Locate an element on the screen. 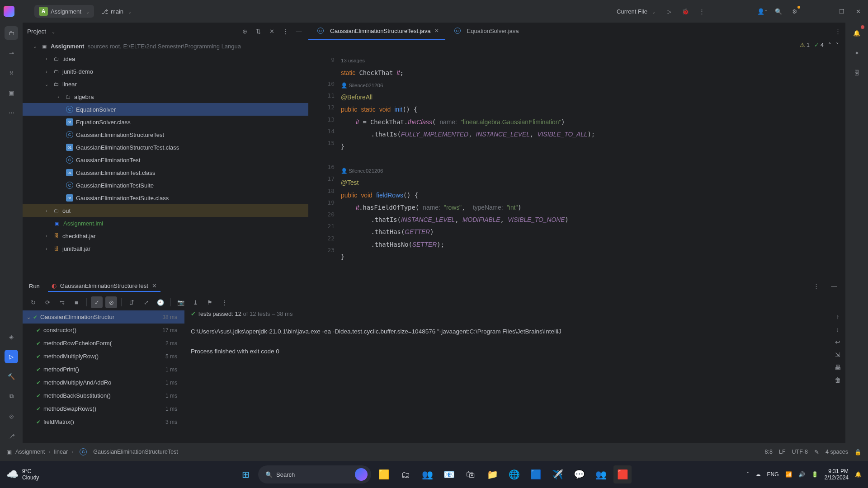 The height and width of the screenshot is (488, 868). crumb-item: linear is located at coordinates (61, 452).